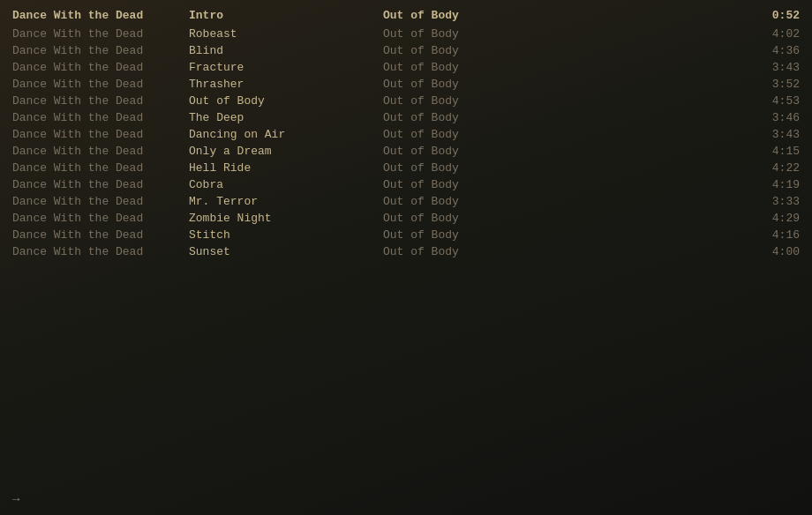 The width and height of the screenshot is (812, 515). What do you see at coordinates (773, 152) in the screenshot?
I see `track-duration: 4:15` at bounding box center [773, 152].